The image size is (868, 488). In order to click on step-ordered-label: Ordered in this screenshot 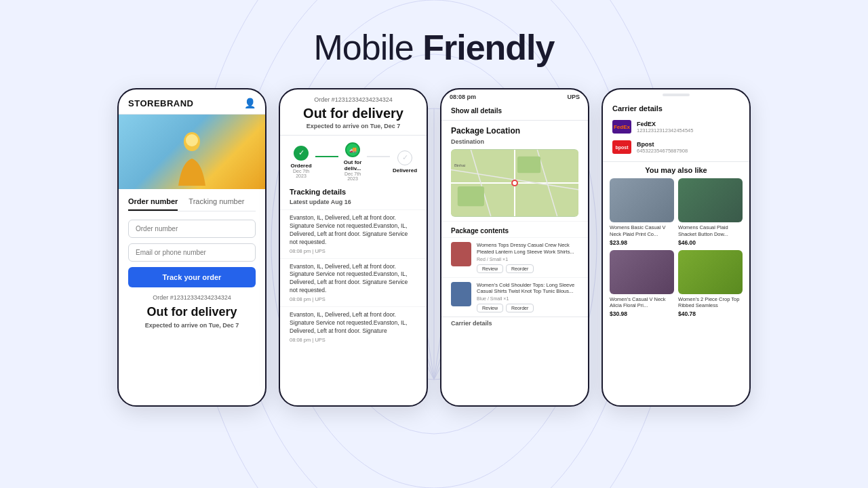, I will do `click(301, 165)`.